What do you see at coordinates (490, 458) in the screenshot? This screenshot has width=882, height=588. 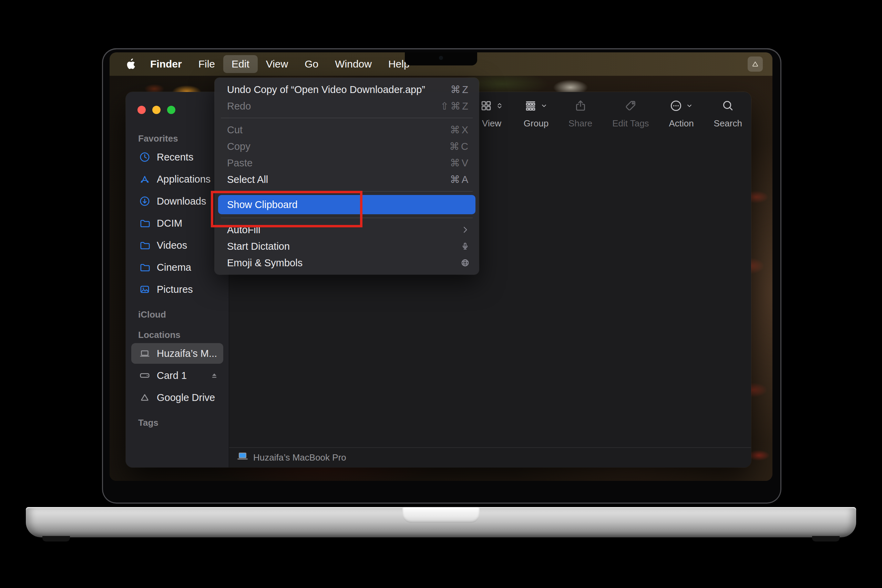 I see `status-bar: Huzaifa’s MacBook Pro` at bounding box center [490, 458].